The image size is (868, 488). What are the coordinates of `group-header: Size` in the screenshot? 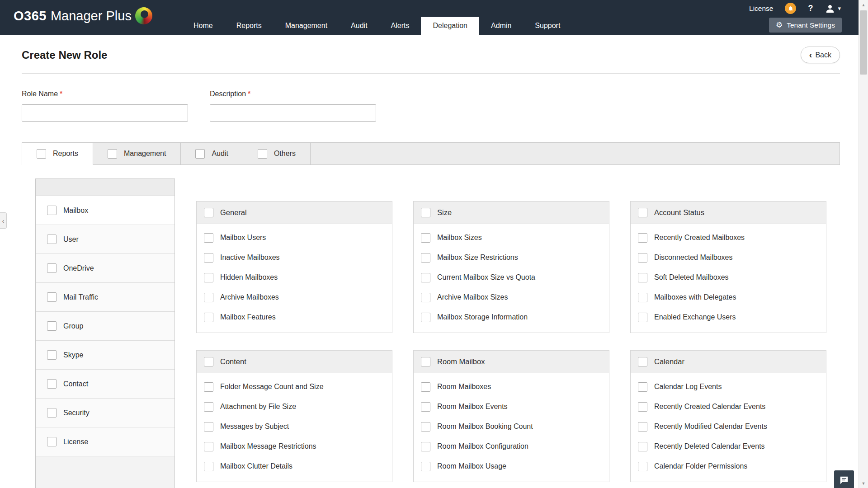 It's located at (511, 213).